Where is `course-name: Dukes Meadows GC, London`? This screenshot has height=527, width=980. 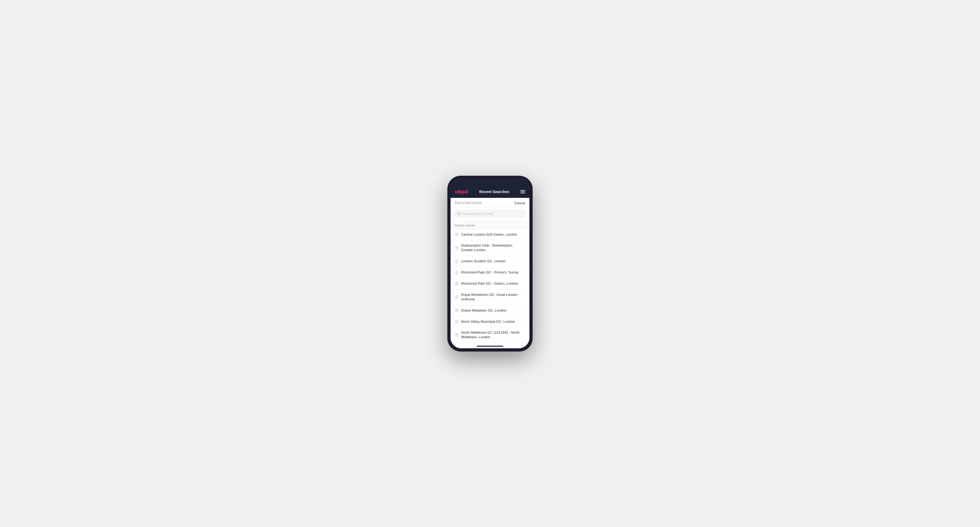
course-name: Dukes Meadows GC, London is located at coordinates (484, 311).